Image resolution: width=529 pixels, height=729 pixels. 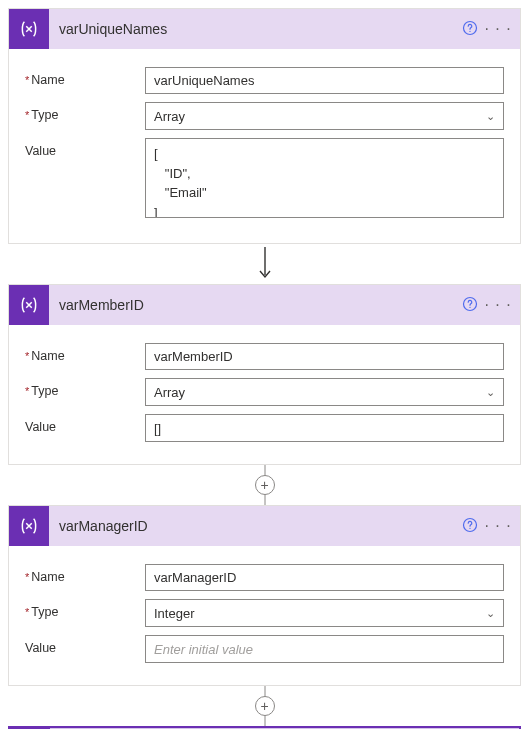 I want to click on type-select: Integer⌄, so click(x=324, y=613).